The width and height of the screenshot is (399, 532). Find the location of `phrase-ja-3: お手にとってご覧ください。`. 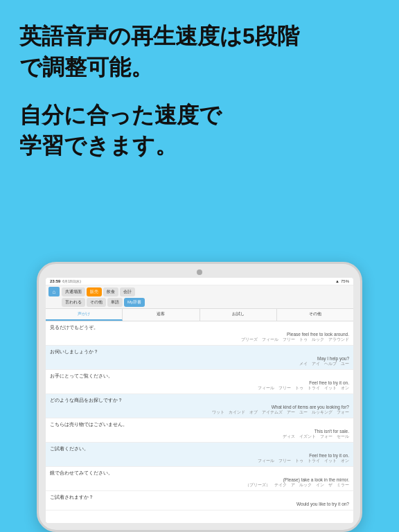

phrase-ja-3: お手にとってご覧ください。 is located at coordinates (200, 376).